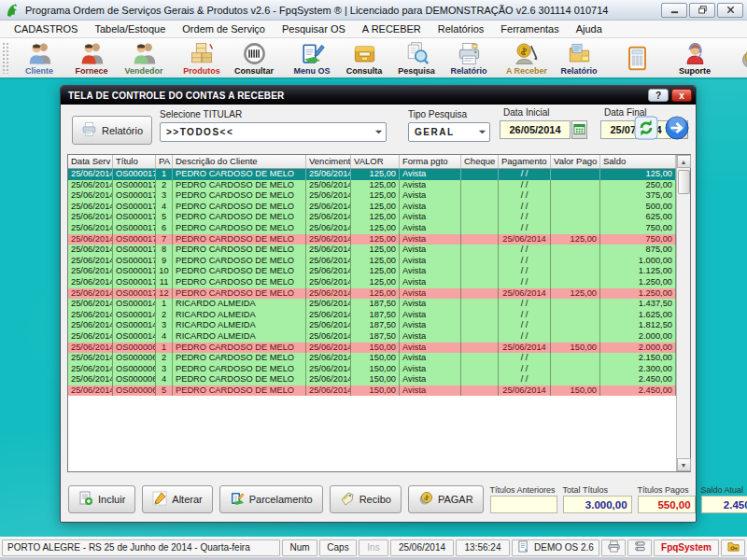  Describe the element at coordinates (102, 499) in the screenshot. I see `incluir-button: Incluir` at that location.